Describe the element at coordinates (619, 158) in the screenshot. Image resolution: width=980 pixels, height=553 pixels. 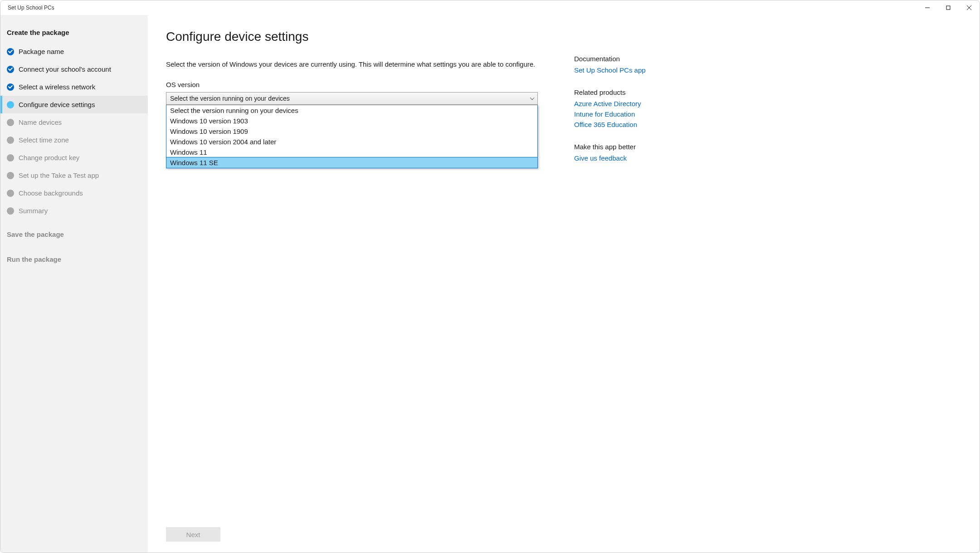
I see `feedback-link: Give us feedback` at that location.